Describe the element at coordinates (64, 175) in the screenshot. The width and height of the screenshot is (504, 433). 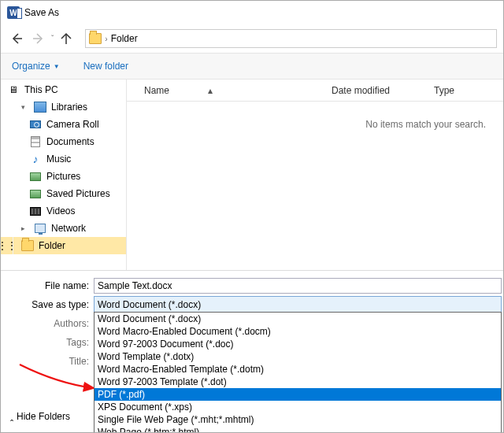
I see `sidebar: This PC ▾Libraries Camera Roll Documents…` at that location.